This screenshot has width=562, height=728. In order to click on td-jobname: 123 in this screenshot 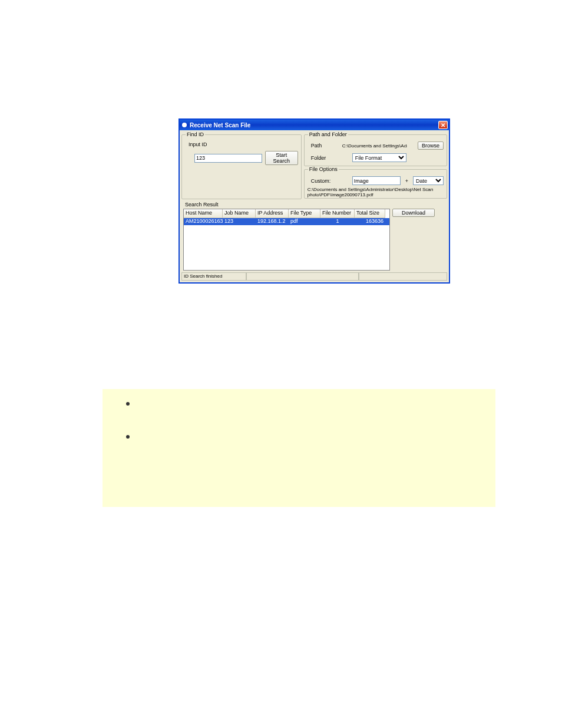, I will do `click(239, 222)`.